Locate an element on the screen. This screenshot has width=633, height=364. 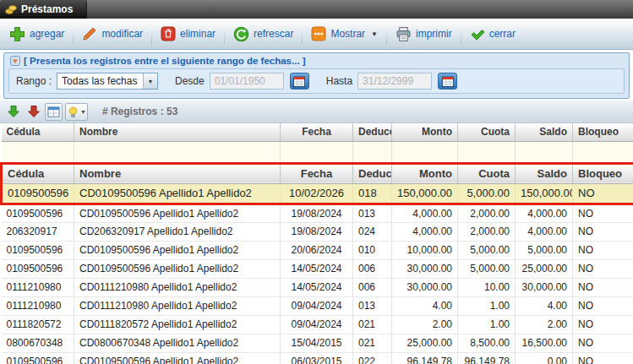
bulb-icon is located at coordinates (73, 111).